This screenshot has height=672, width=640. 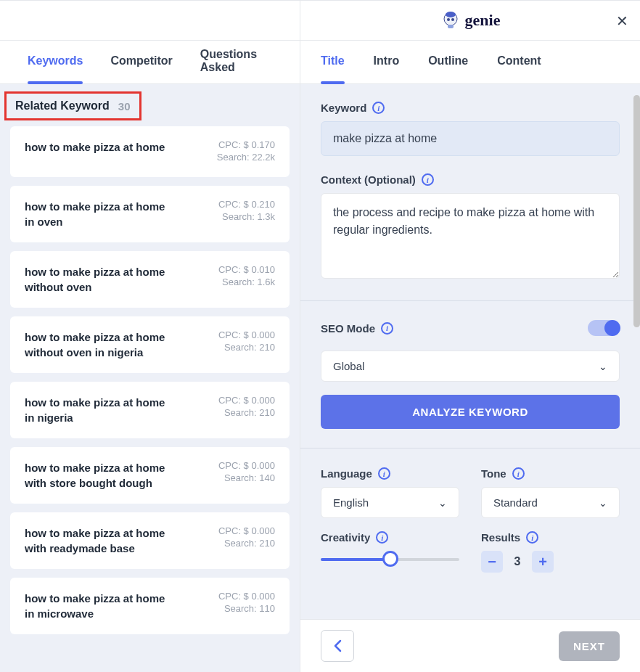 What do you see at coordinates (55, 62) in the screenshot?
I see `tab-keywords: Keywords` at bounding box center [55, 62].